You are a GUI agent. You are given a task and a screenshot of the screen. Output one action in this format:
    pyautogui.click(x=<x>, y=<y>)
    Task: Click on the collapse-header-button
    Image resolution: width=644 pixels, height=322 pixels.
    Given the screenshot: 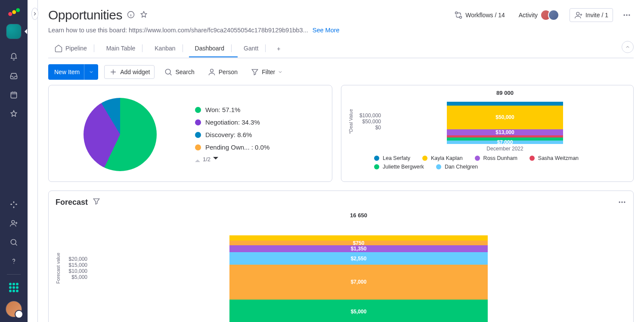 What is the action you would take?
    pyautogui.click(x=628, y=47)
    